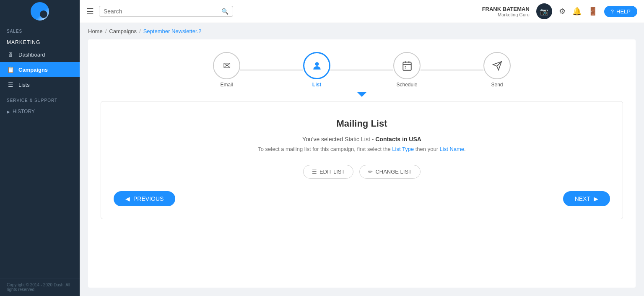 Image resolution: width=644 pixels, height=296 pixels. I want to click on edit-list-button: ☰ EDIT LIST, so click(328, 172).